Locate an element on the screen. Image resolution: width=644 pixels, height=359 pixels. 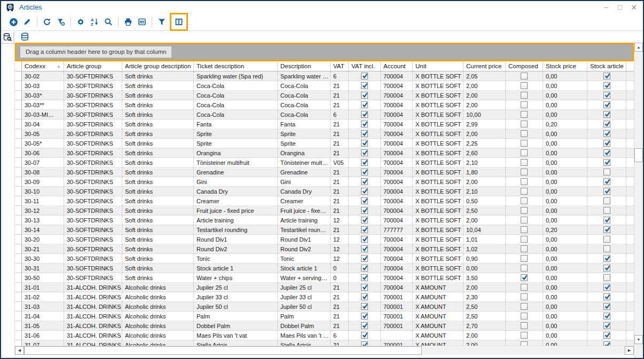
cell-description: Sprite is located at coordinates (304, 134).